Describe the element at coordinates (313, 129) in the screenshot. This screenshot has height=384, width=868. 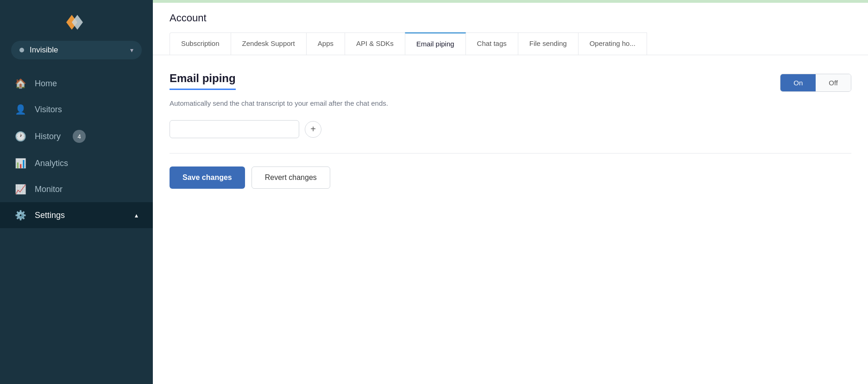
I see `add-email-button: +` at that location.